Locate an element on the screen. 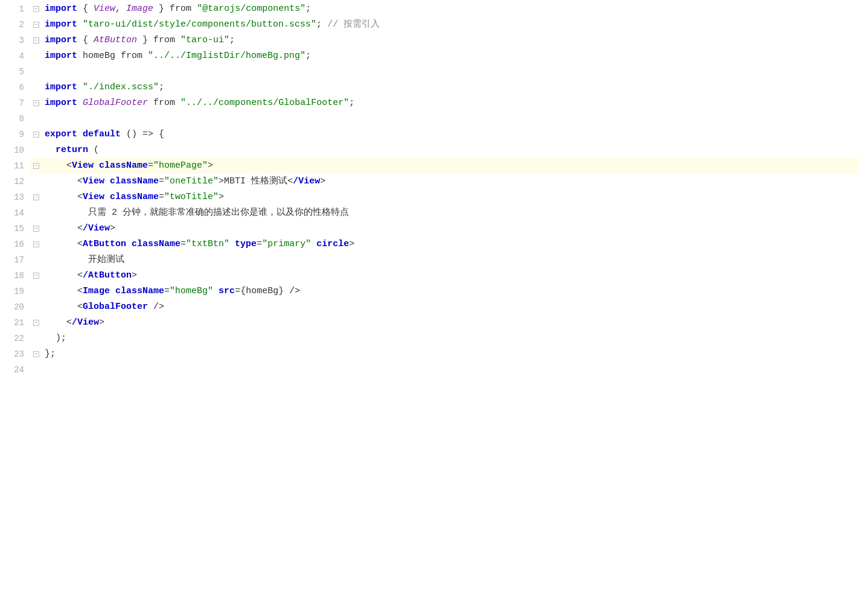  keyword-import-3: import is located at coordinates (61, 40).